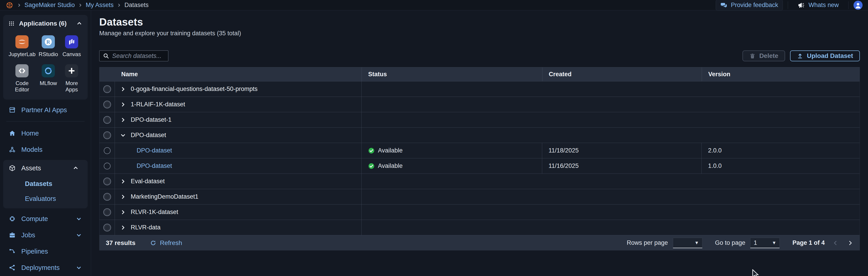 Image resolution: width=868 pixels, height=276 pixels. What do you see at coordinates (238, 74) in the screenshot?
I see `column-header-name: Name` at bounding box center [238, 74].